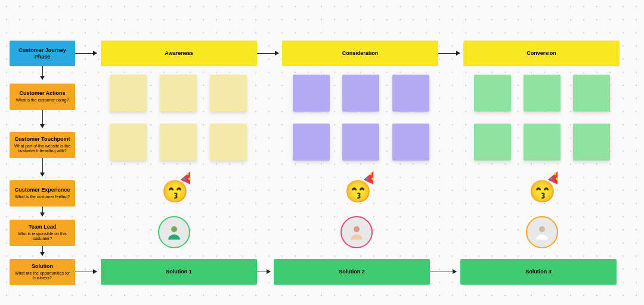  What do you see at coordinates (538, 272) in the screenshot?
I see `solution-3-label: Solution 3` at bounding box center [538, 272].